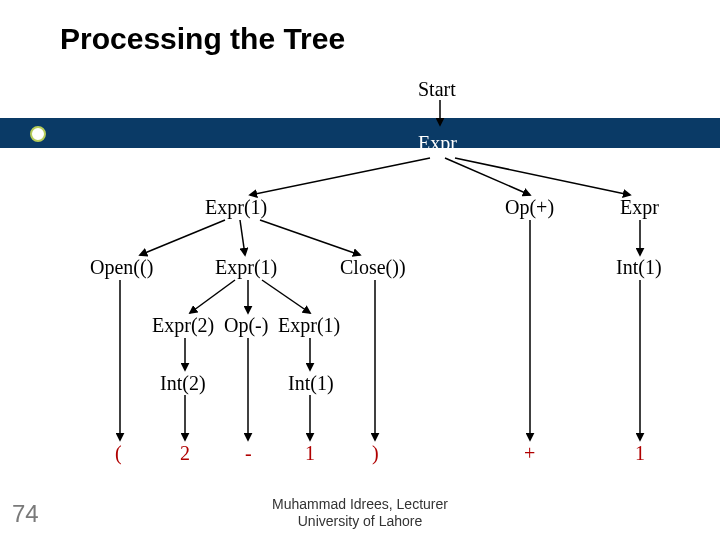 The height and width of the screenshot is (540, 720). I want to click on leaf-one-a: 1, so click(310, 454).